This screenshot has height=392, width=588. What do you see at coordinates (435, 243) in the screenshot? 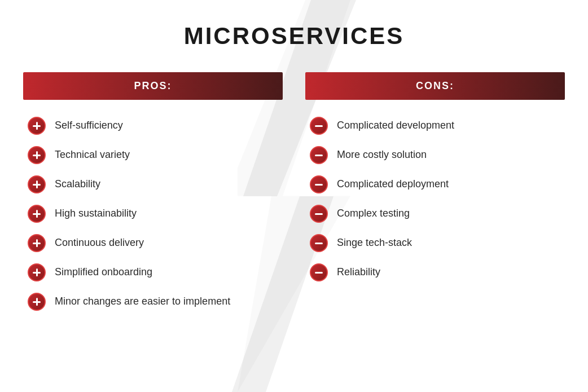
I see `list-item: Singe tech-stack` at bounding box center [435, 243].